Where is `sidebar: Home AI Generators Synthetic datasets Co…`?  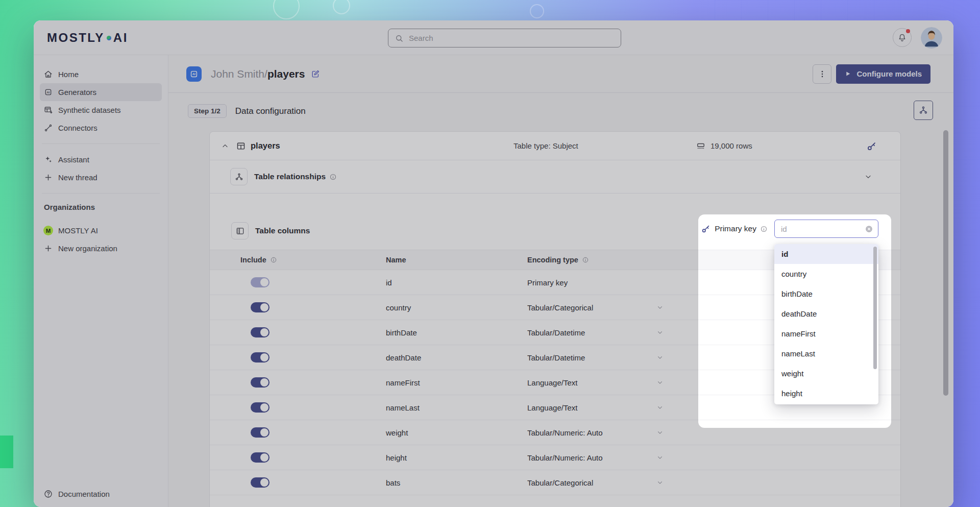 sidebar: Home AI Generators Synthetic datasets Co… is located at coordinates (101, 281).